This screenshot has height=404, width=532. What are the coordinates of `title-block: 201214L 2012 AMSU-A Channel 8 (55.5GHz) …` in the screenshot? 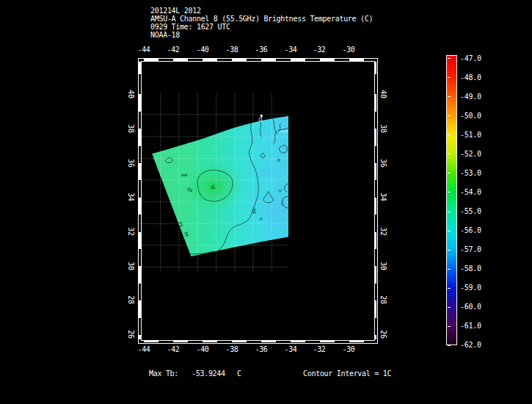 It's located at (261, 23).